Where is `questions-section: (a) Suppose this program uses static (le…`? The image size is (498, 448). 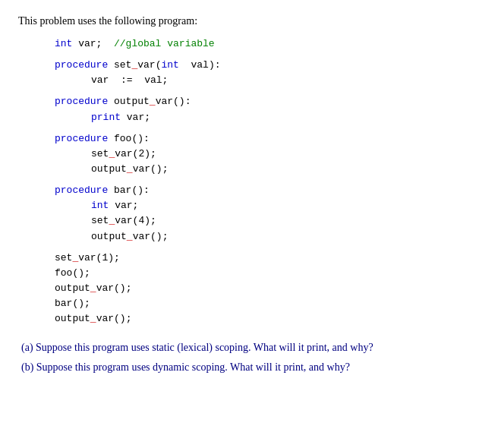
questions-section: (a) Suppose this program uses static (le… is located at coordinates (249, 358).